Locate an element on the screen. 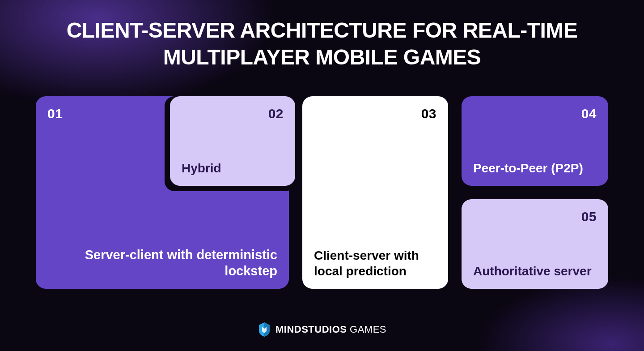  card-04-peer-to-peer: 04 Peer-to-Peer (P2P) is located at coordinates (535, 141).